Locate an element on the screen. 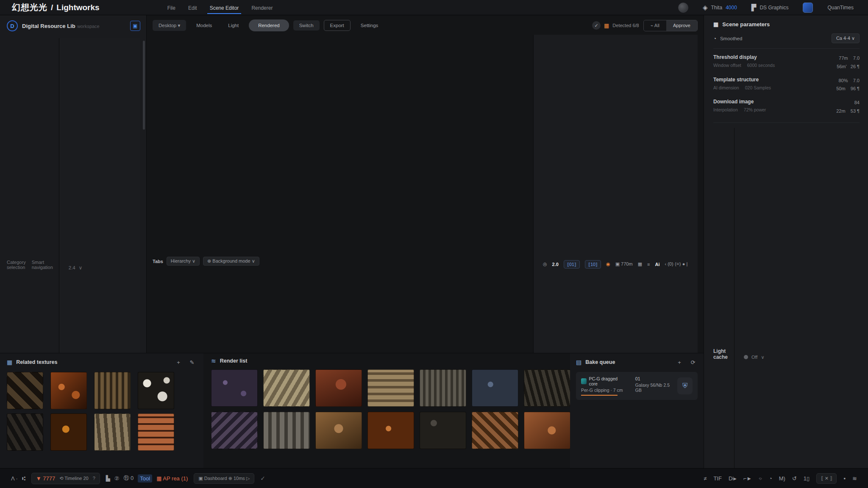 Image resolution: width=868 pixels, height=488 pixels. menu-item: File is located at coordinates (171, 8).